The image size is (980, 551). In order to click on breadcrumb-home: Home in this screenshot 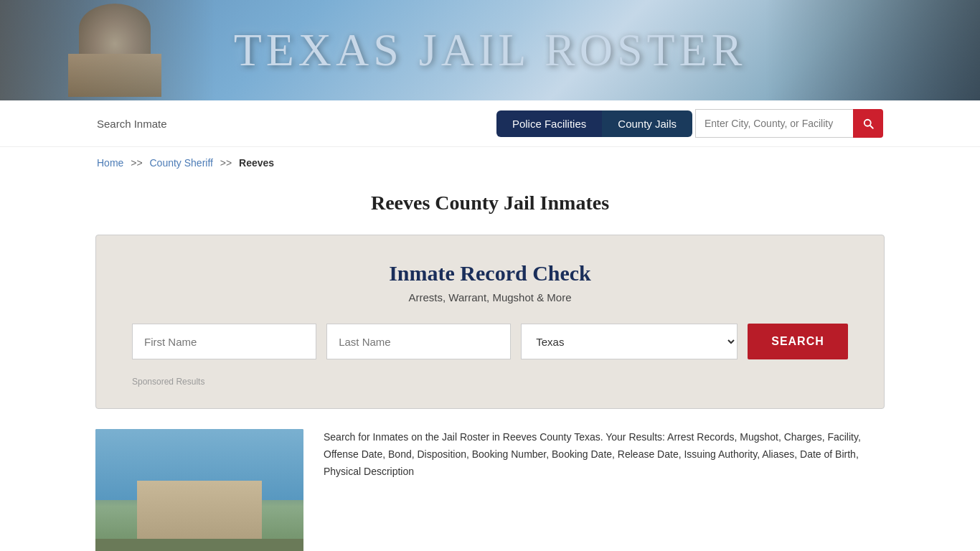, I will do `click(110, 163)`.